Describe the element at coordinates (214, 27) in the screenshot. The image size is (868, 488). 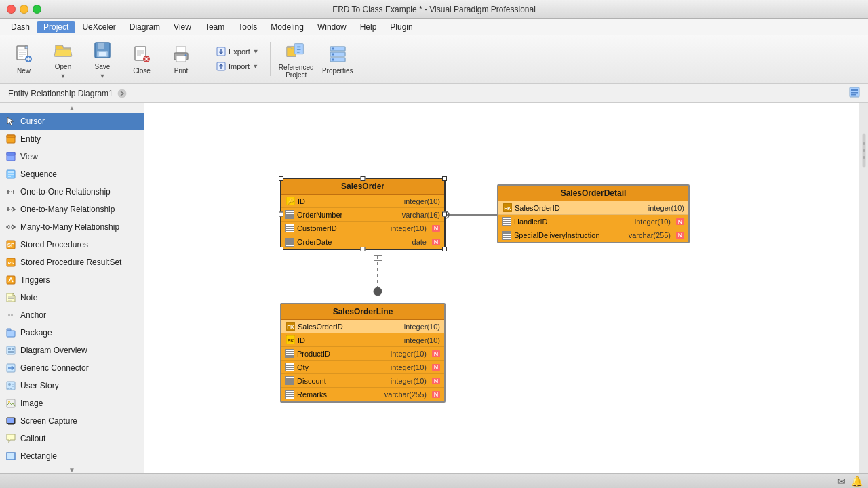
I see `menu-team: Team` at that location.